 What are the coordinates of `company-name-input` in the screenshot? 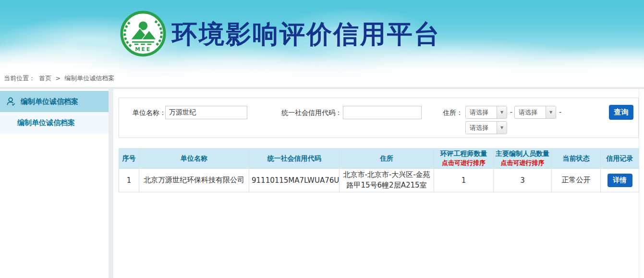 It's located at (207, 113).